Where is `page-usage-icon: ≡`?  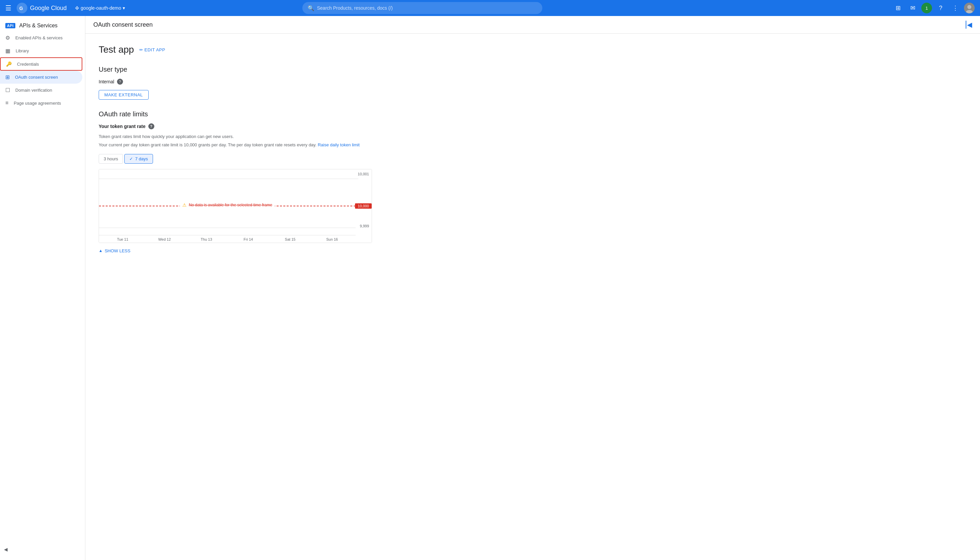 page-usage-icon: ≡ is located at coordinates (7, 103).